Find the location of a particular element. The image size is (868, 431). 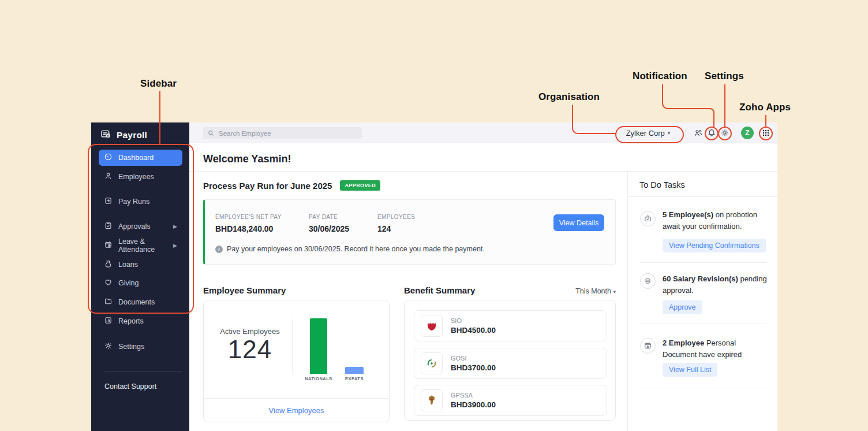

status-badge: APPROVED is located at coordinates (360, 185).